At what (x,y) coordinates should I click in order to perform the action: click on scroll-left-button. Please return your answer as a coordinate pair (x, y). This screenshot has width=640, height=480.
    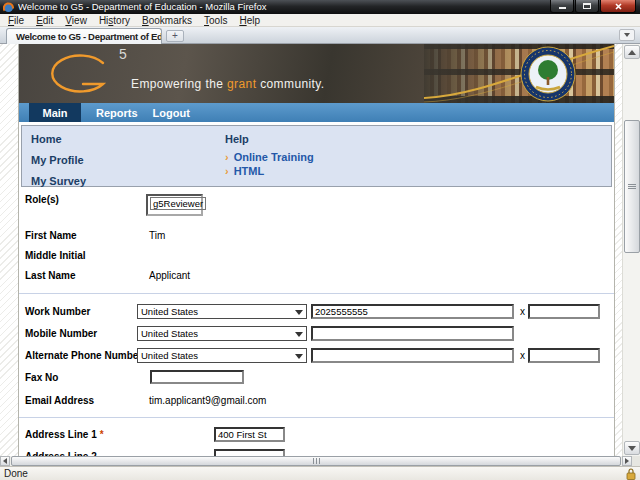
    Looking at the image, I should click on (5, 461).